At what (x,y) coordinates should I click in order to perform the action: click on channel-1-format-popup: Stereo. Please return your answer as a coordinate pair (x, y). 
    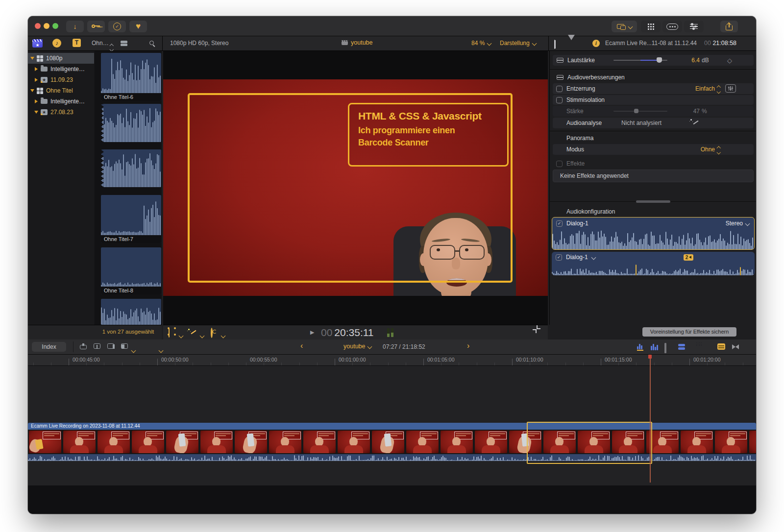
    Looking at the image, I should click on (737, 223).